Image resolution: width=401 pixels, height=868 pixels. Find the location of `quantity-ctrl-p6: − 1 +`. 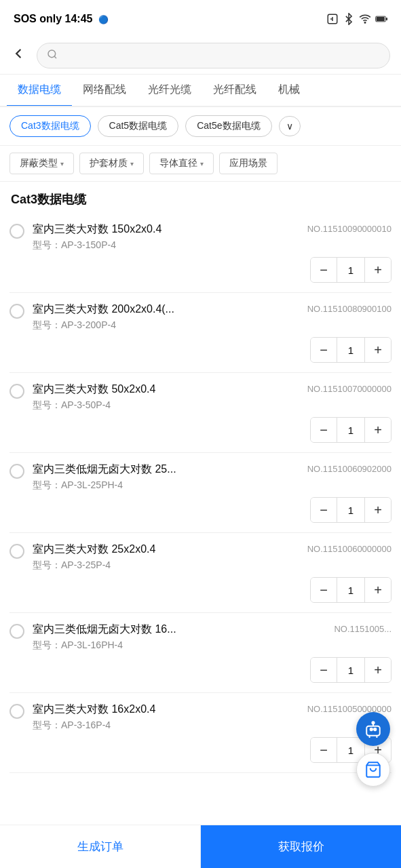

quantity-ctrl-p6: − 1 + is located at coordinates (351, 670).